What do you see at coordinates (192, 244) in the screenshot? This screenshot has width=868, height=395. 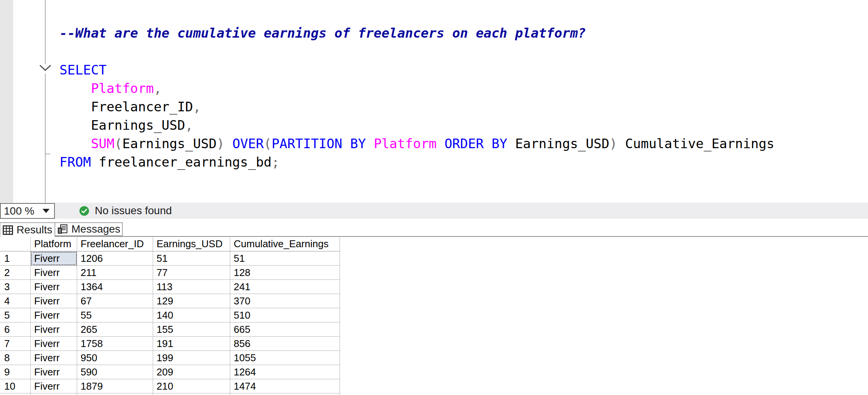 I see `column-header-earnings-usd: Earnings_USD` at bounding box center [192, 244].